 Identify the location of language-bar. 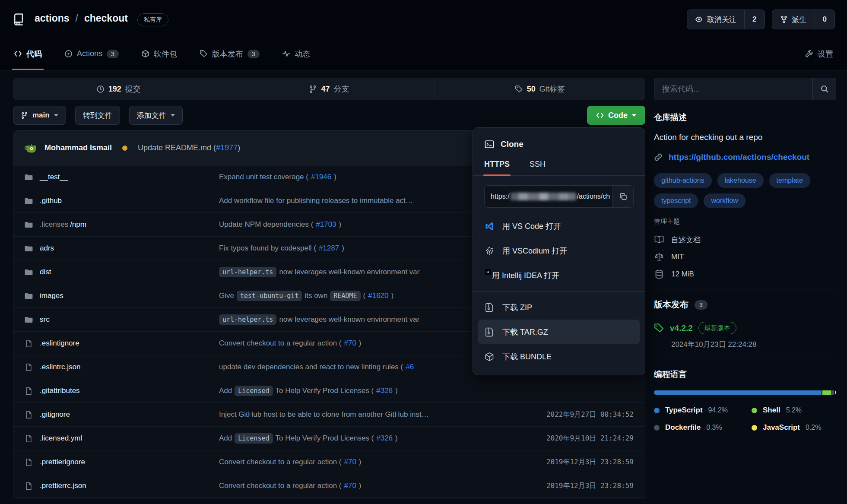
(745, 393).